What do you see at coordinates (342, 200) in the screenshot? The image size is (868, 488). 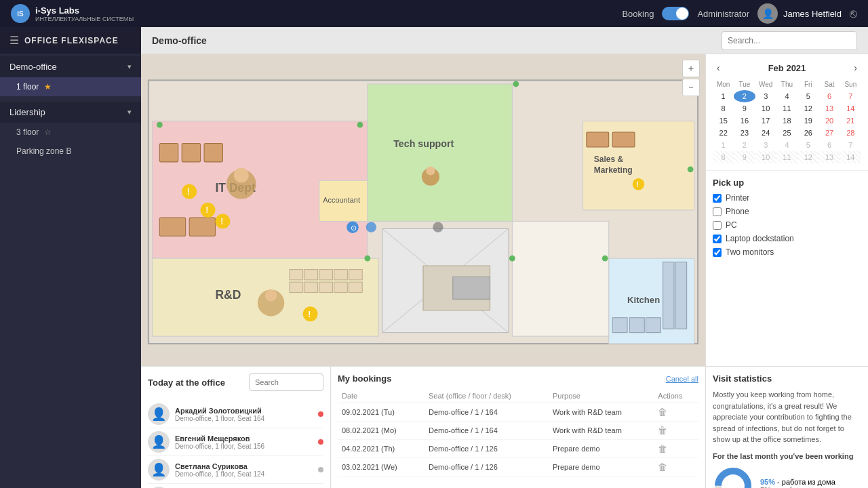 I see `svg-text: Accountant` at bounding box center [342, 200].